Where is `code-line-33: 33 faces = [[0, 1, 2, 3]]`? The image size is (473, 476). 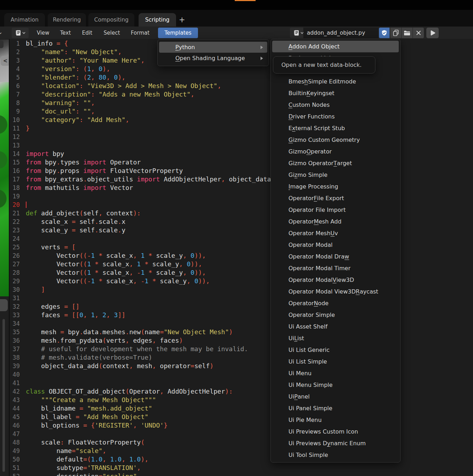
code-line-33: 33 faces = [[0, 1, 2, 3]] is located at coordinates (241, 315).